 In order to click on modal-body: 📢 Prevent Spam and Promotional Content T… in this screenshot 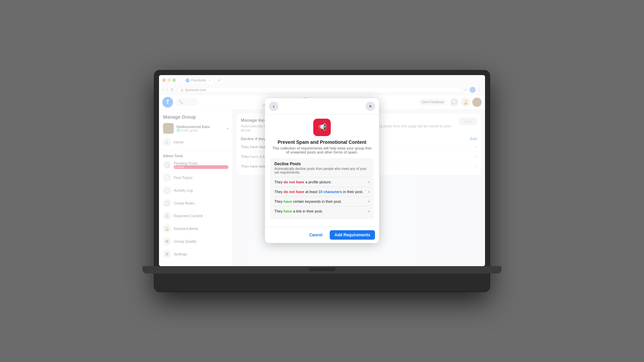, I will do `click(322, 171)`.